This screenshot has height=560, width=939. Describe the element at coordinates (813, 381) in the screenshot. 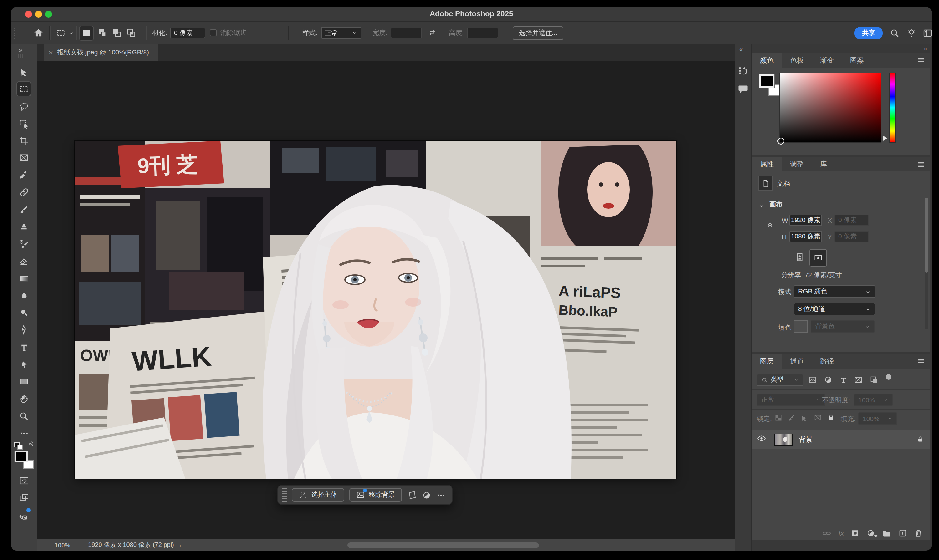

I see `filter-image-icon` at that location.